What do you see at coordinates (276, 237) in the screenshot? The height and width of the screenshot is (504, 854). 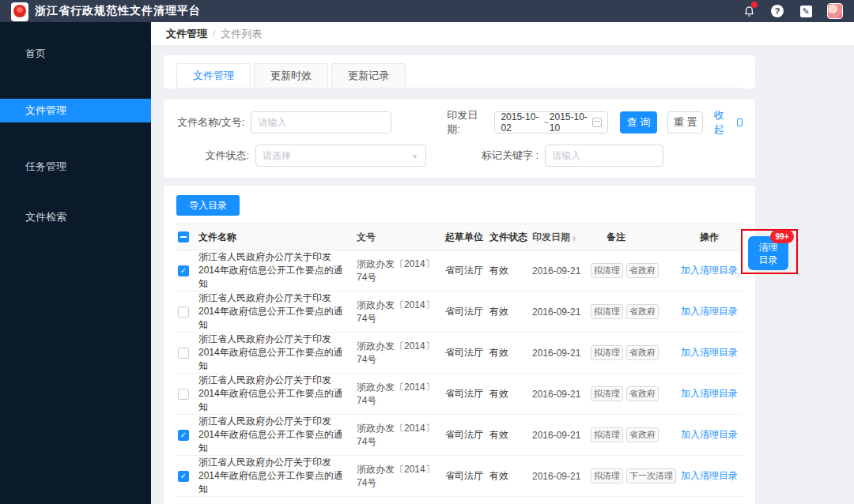 I see `col-doc-name: 文件名称` at bounding box center [276, 237].